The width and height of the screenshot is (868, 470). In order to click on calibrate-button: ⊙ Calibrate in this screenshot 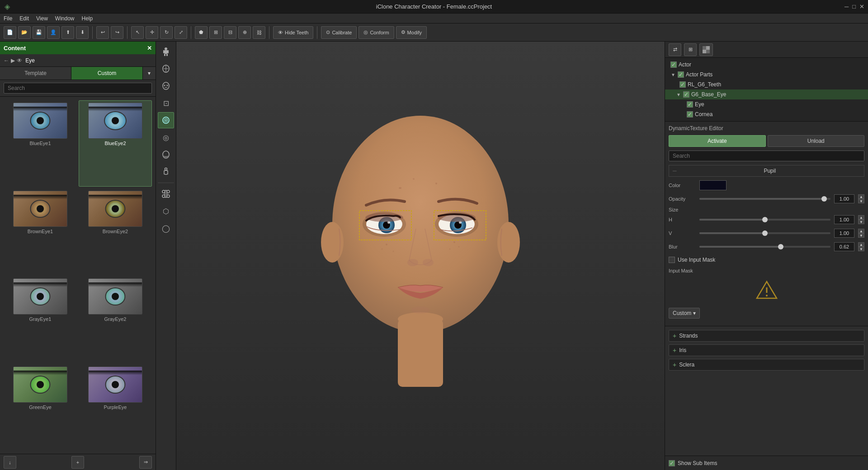, I will do `click(339, 33)`.